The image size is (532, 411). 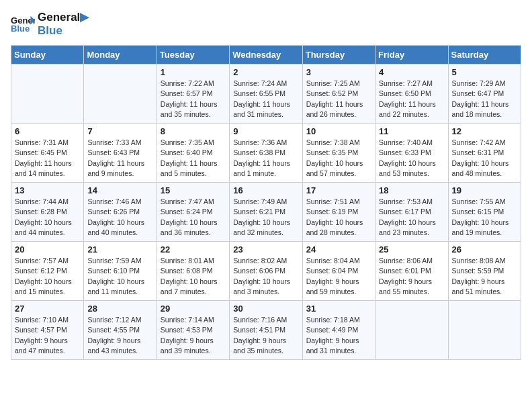 What do you see at coordinates (266, 73) in the screenshot?
I see `day-number: 2` at bounding box center [266, 73].